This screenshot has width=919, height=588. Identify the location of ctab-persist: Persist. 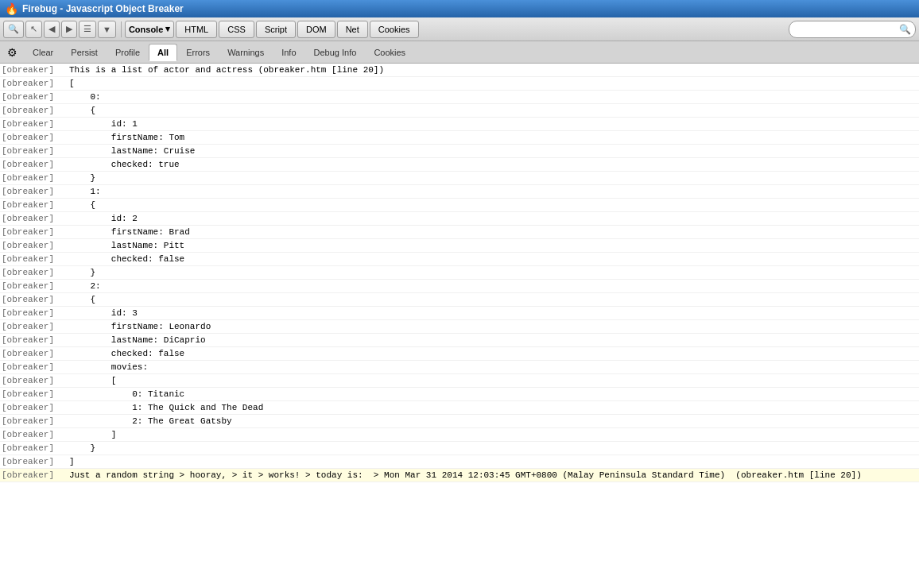
(84, 52).